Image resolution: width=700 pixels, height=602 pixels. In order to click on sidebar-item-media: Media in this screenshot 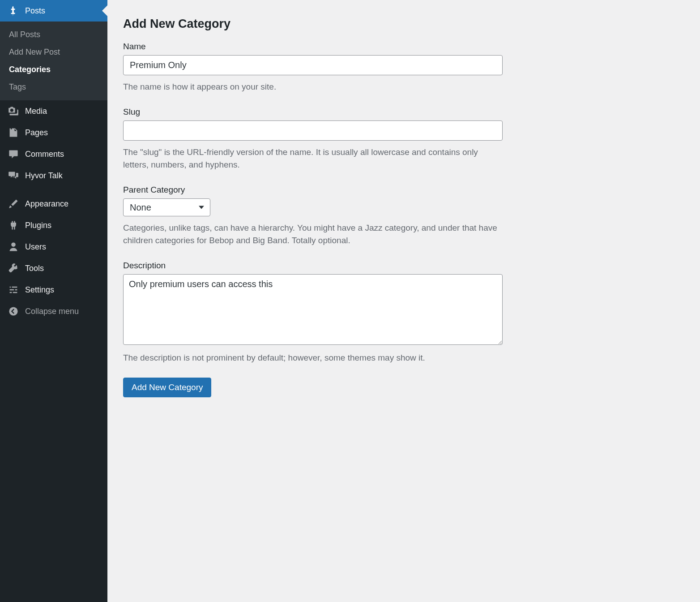, I will do `click(54, 111)`.